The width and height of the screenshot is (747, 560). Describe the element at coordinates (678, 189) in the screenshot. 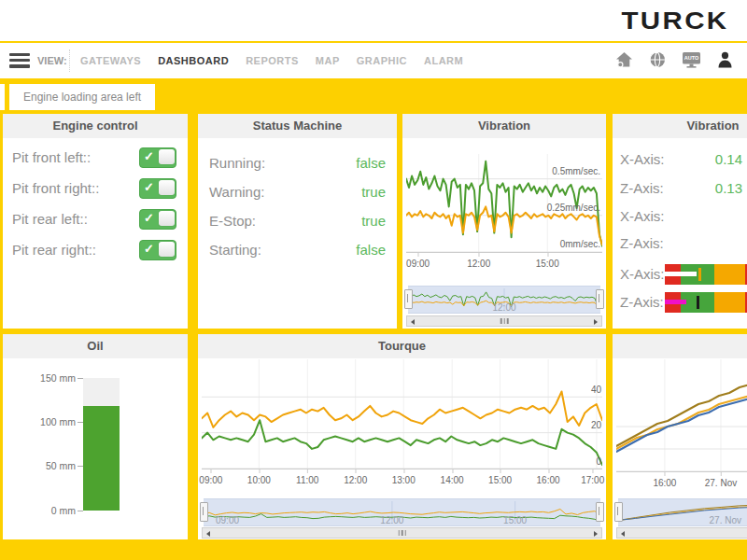

I see `axis-row-value: 0.13` at that location.